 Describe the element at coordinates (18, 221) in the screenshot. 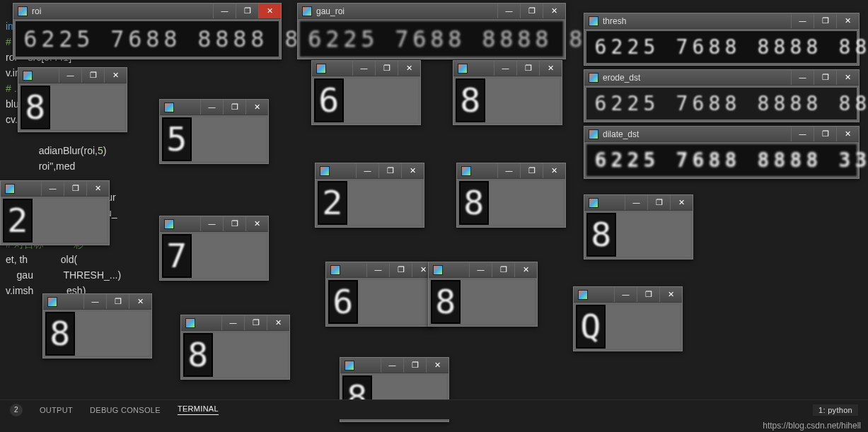

I see `digit-image: 2` at that location.